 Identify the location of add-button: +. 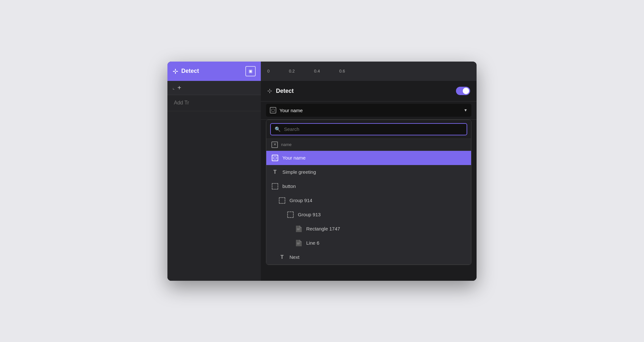
(179, 88).